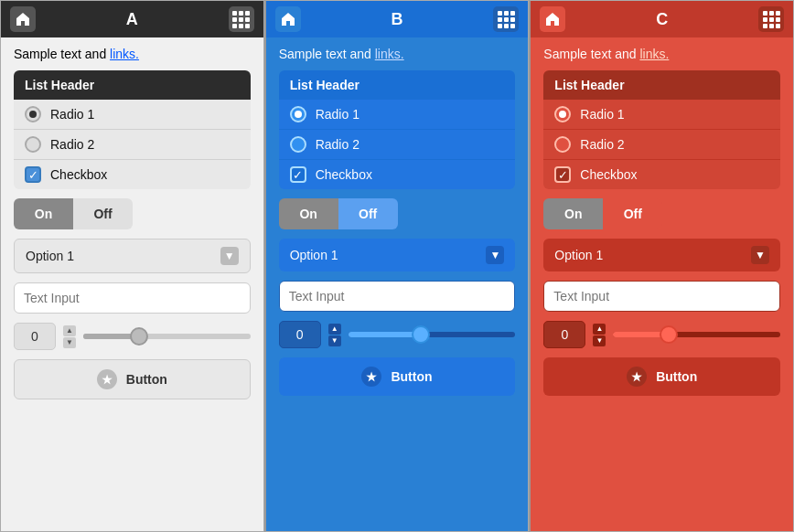 The height and width of the screenshot is (532, 794). Describe the element at coordinates (72, 114) in the screenshot. I see `radio-label-a-0: Radio 1` at that location.